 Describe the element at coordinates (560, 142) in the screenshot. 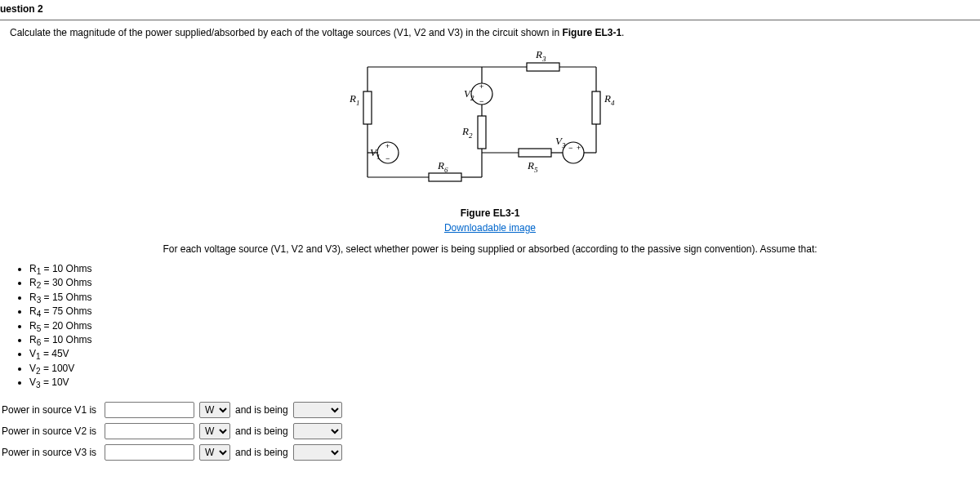

I see `label-V3: V3` at that location.